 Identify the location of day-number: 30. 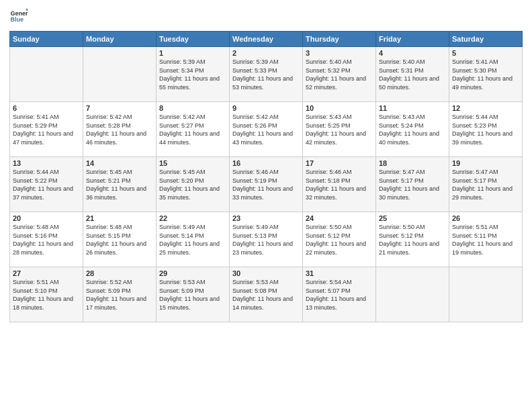
(266, 273).